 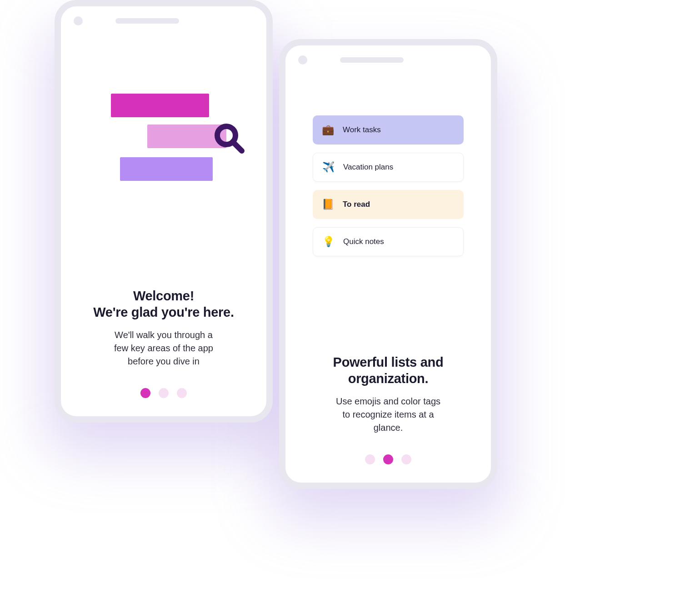 What do you see at coordinates (356, 204) in the screenshot?
I see `list-item-label: To read` at bounding box center [356, 204].